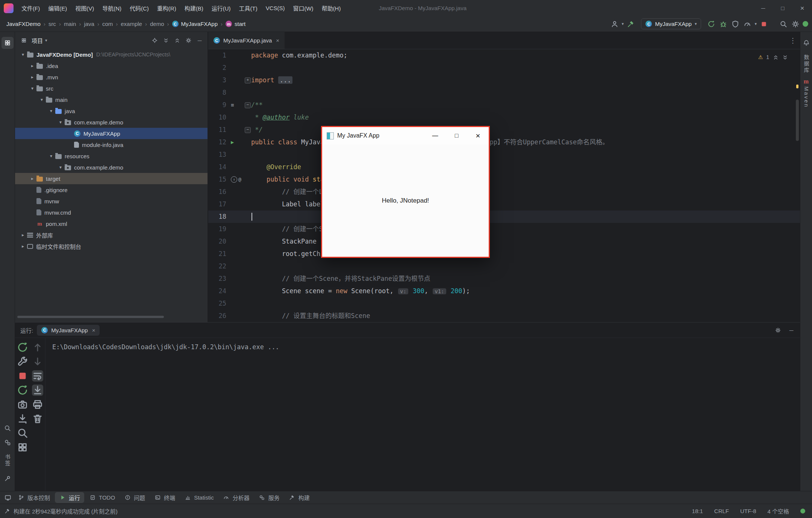 The height and width of the screenshot is (518, 812). Describe the element at coordinates (38, 419) in the screenshot. I see `clear-console-button` at that location.